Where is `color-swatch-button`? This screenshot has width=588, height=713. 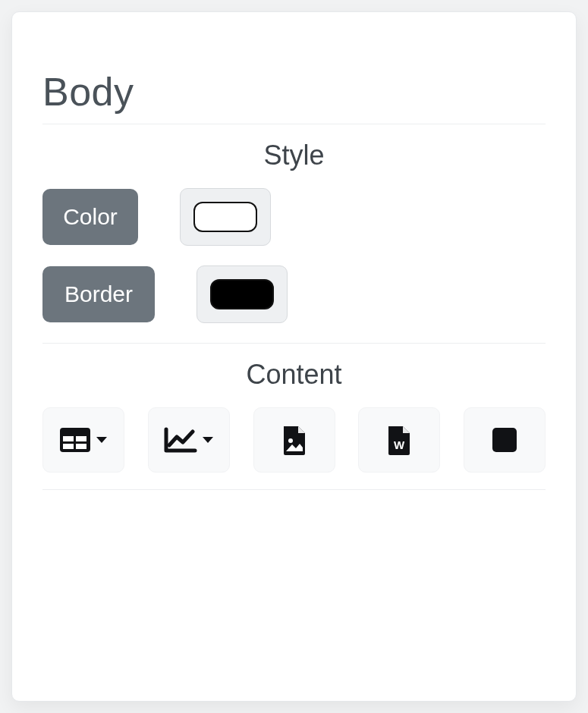 color-swatch-button is located at coordinates (225, 217).